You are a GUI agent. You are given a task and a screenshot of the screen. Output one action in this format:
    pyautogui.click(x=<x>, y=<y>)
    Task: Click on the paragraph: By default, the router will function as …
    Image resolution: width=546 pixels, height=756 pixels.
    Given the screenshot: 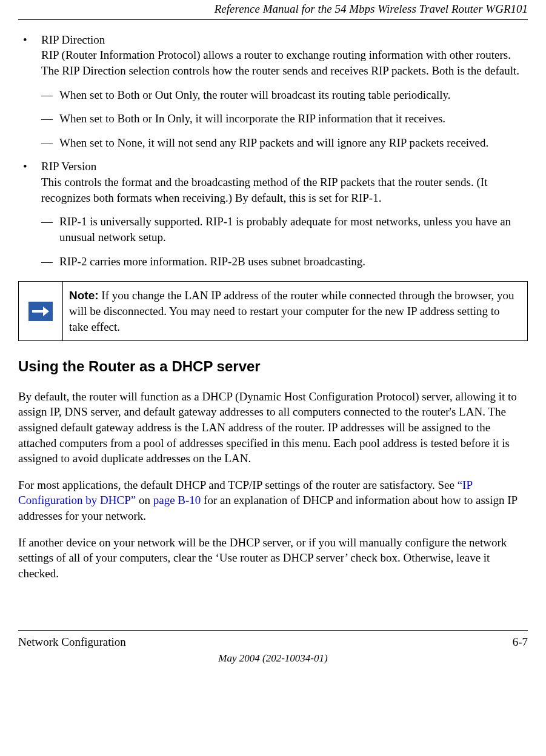 What is the action you would take?
    pyautogui.click(x=273, y=428)
    